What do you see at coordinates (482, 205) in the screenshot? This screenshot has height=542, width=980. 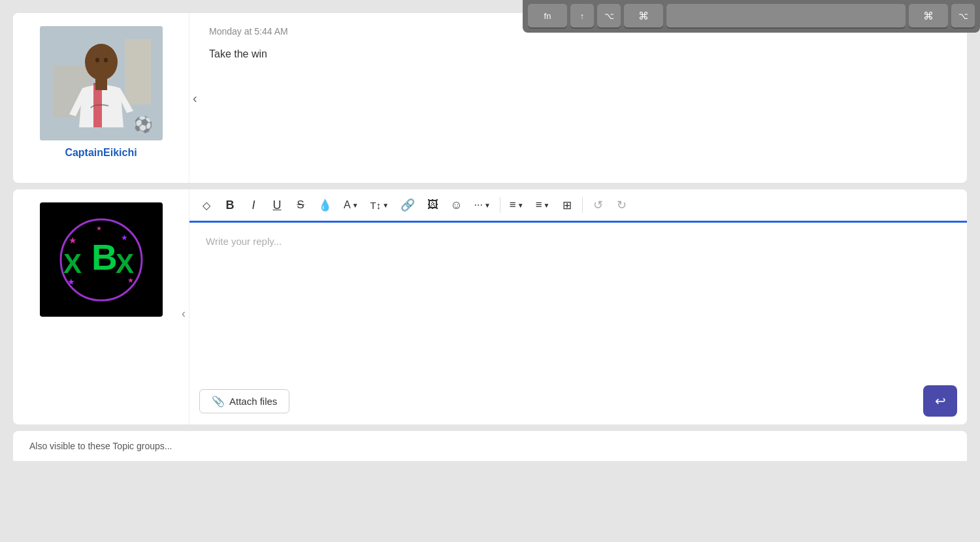 I see `more-btn: ···▼` at bounding box center [482, 205].